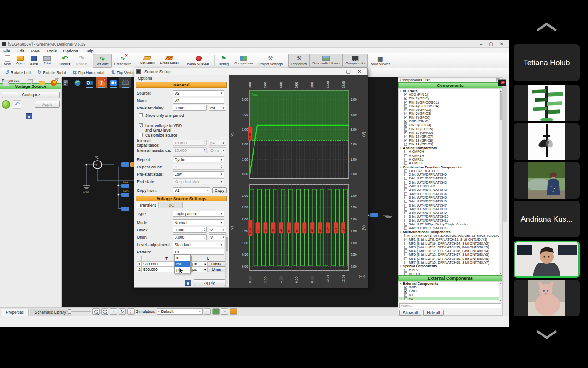  What do you see at coordinates (348, 72) in the screenshot?
I see `dialog-maximize-button: ▢` at bounding box center [348, 72].